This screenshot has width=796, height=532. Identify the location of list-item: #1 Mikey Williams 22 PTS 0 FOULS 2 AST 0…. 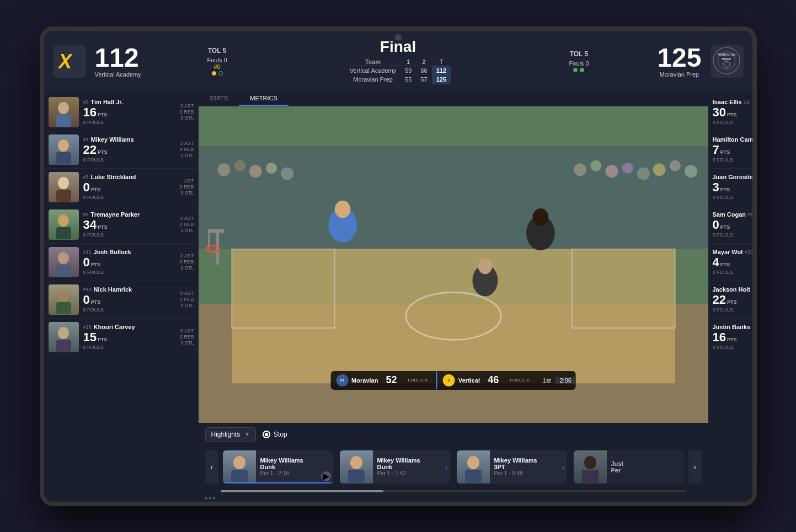
(121, 150).